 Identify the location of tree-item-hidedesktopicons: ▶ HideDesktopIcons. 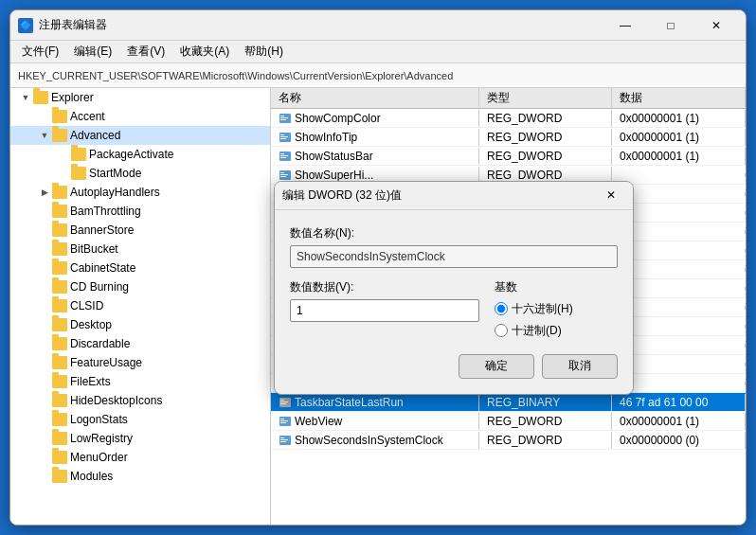
(140, 401).